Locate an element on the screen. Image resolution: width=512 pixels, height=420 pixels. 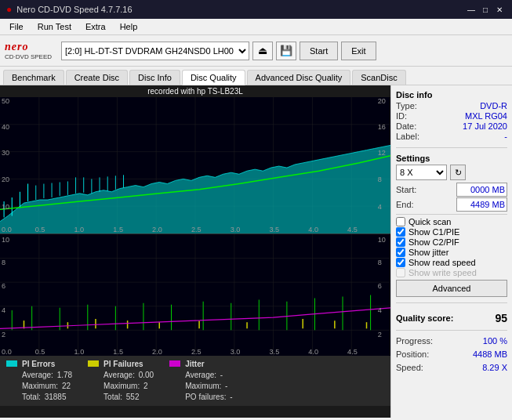
nero-logo-text: nero is located at coordinates (28, 47).